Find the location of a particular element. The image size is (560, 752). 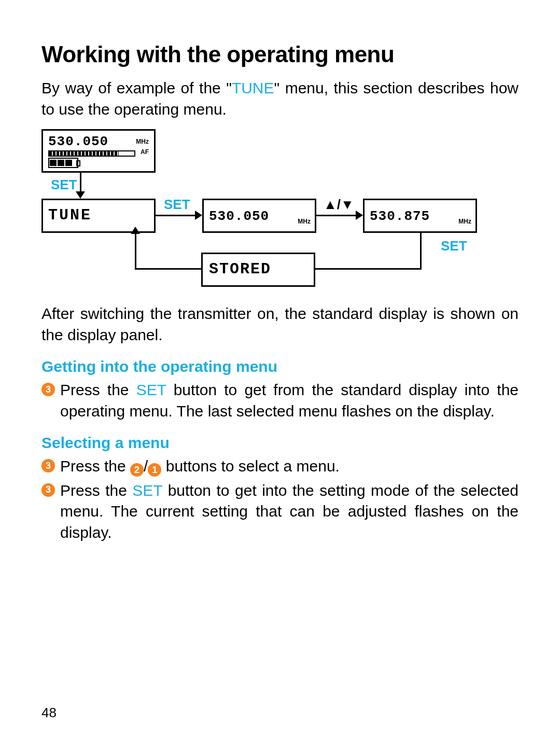

s2a-post: buttons to select a menu. is located at coordinates (250, 466).